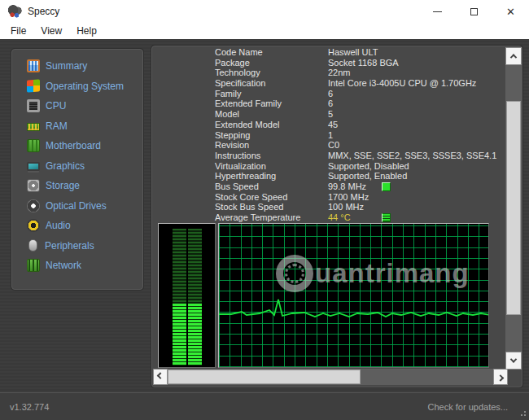  Describe the element at coordinates (77, 265) in the screenshot. I see `sidebar-item: Network` at that location.